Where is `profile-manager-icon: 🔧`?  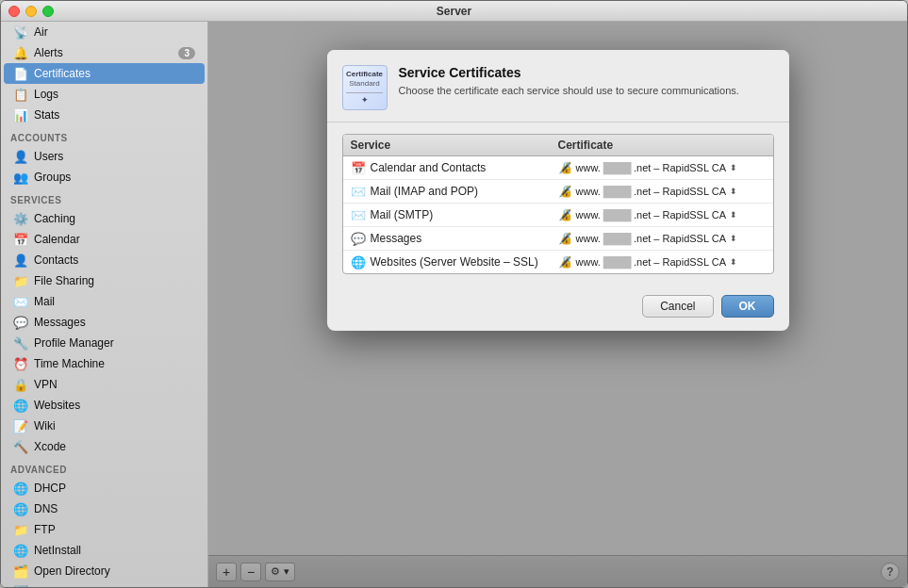
profile-manager-icon: 🔧 is located at coordinates (21, 343).